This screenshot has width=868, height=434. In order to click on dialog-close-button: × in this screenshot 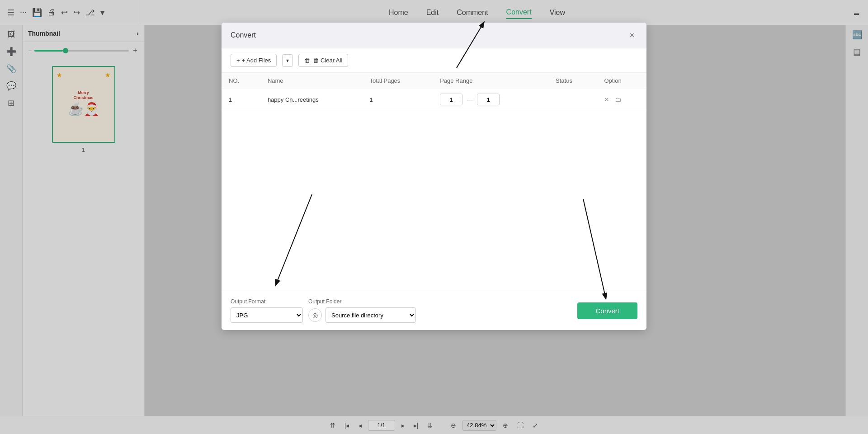, I will do `click(632, 35)`.